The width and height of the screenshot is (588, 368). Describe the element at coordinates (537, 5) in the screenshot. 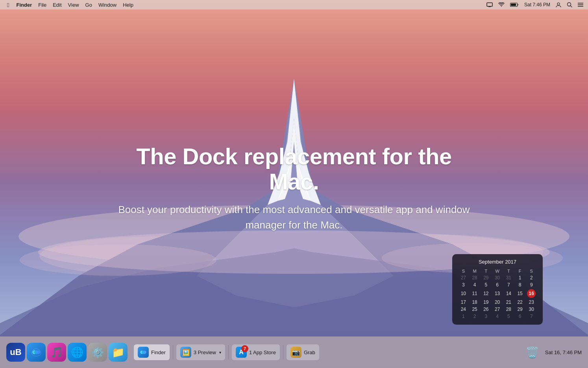

I see `menubar-datetime: Sat 7:46 PM` at that location.